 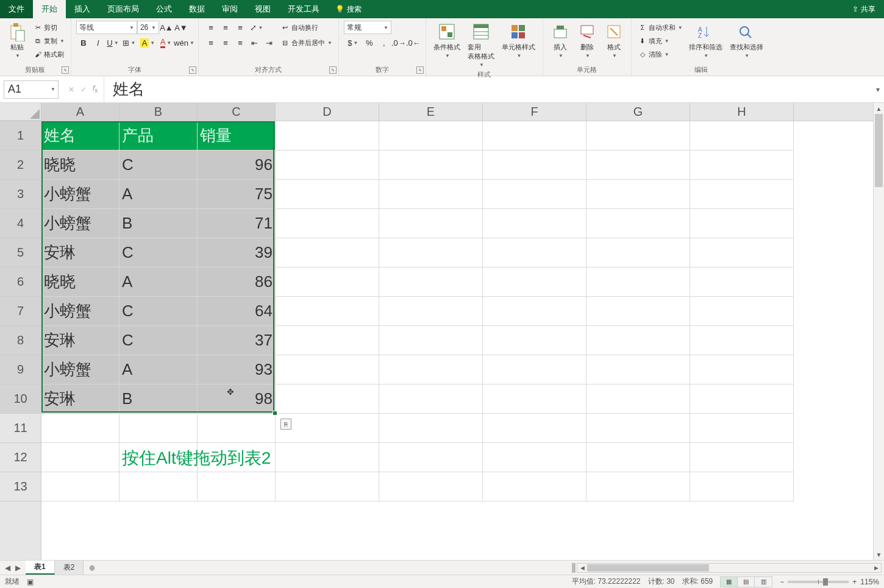 I want to click on increase-indent-button: ⇥, so click(x=269, y=43).